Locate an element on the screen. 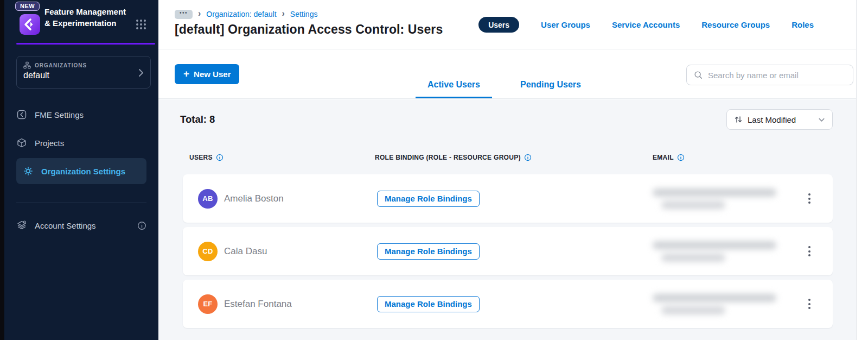 The image size is (868, 340). sidebar-item-projects: Projects is located at coordinates (81, 143).